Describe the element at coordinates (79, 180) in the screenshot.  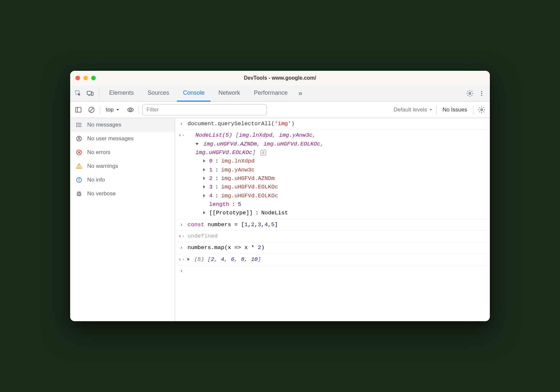
I see `info-icon` at that location.